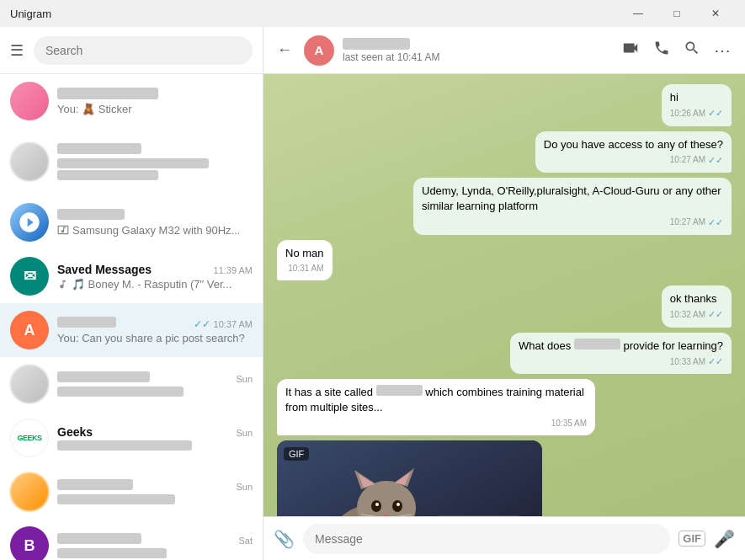 The height and width of the screenshot is (560, 745). What do you see at coordinates (692, 539) in the screenshot?
I see `gif-button: GIF` at bounding box center [692, 539].